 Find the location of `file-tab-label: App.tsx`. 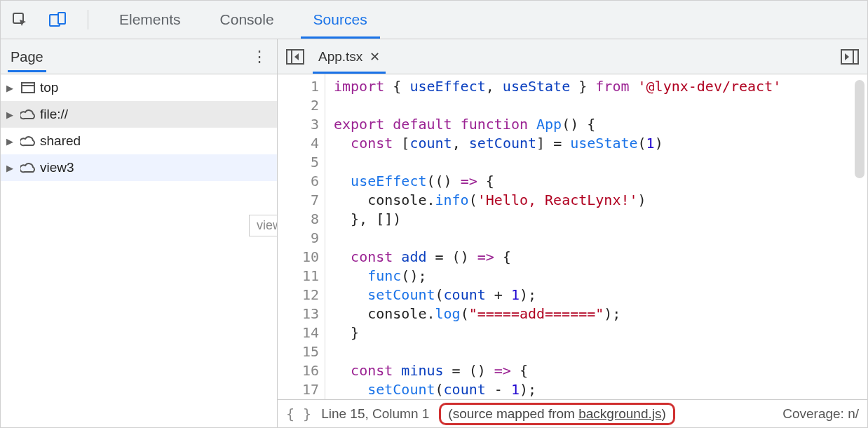

file-tab-label: App.tsx is located at coordinates (341, 57).